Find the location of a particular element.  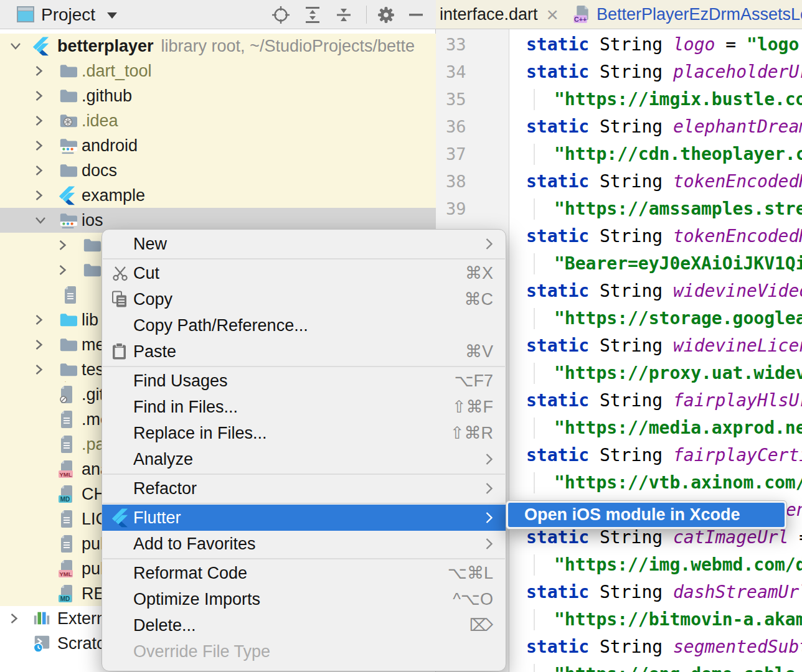

menu-item-label: Copy is located at coordinates (153, 300).